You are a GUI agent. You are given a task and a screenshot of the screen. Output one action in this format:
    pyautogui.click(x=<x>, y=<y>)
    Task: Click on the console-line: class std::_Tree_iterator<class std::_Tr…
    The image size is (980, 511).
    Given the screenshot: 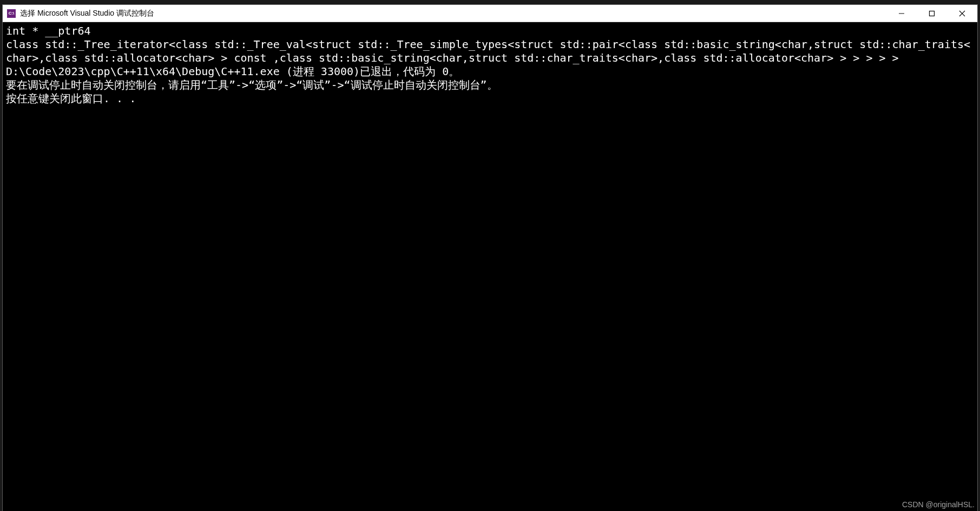 What is the action you would take?
    pyautogui.click(x=490, y=51)
    